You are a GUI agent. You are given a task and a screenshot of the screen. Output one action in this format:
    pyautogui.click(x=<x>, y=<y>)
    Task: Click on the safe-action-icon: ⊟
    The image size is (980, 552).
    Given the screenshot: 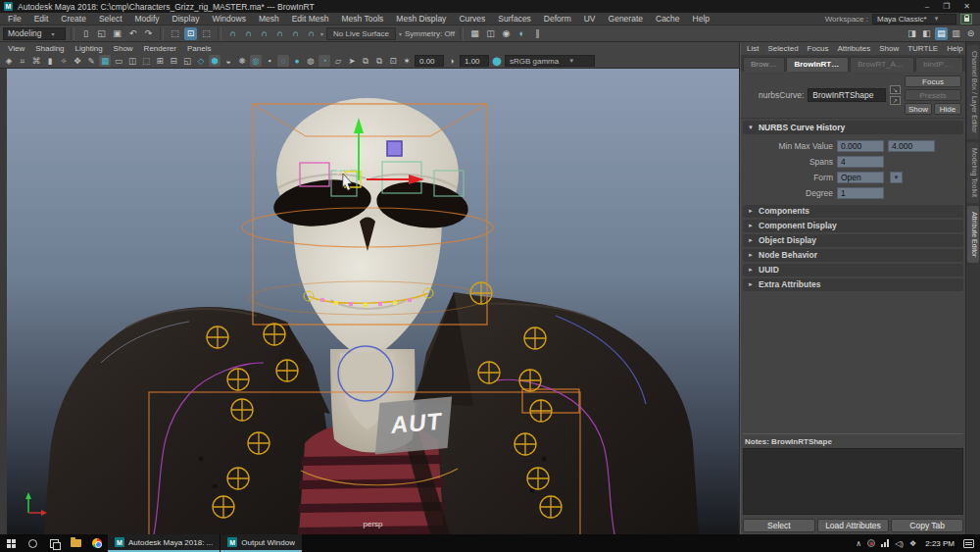 What is the action you would take?
    pyautogui.click(x=173, y=61)
    